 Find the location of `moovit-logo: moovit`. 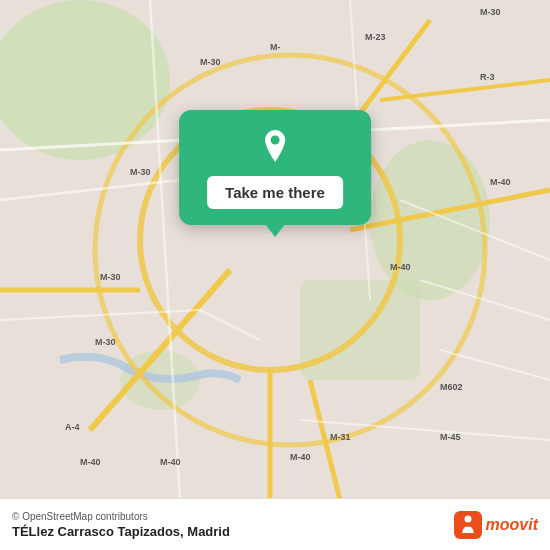

moovit-logo: moovit is located at coordinates (496, 525).